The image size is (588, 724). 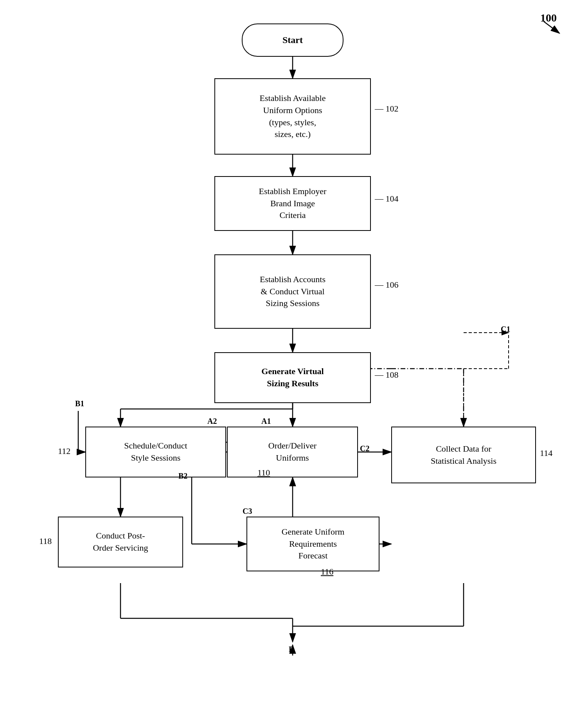 I want to click on box-116: Generate UniformRequirementsForecast, so click(x=313, y=544).